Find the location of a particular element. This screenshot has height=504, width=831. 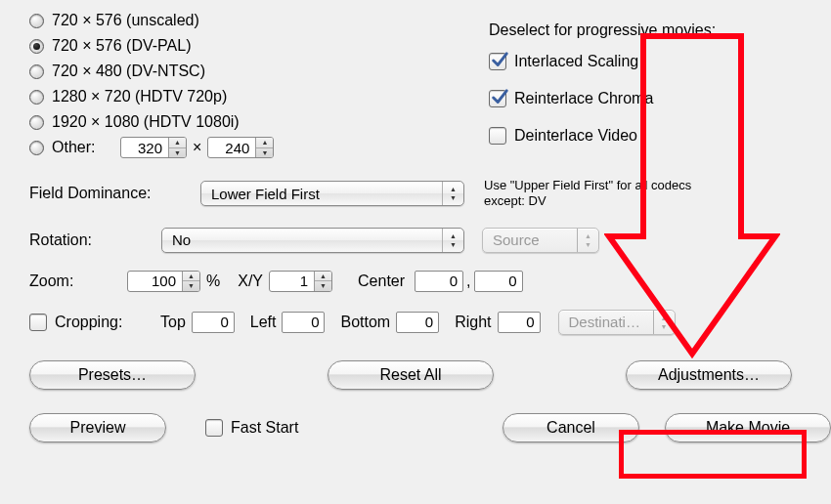

field-dominance-label: Field Dominance: is located at coordinates (115, 193).